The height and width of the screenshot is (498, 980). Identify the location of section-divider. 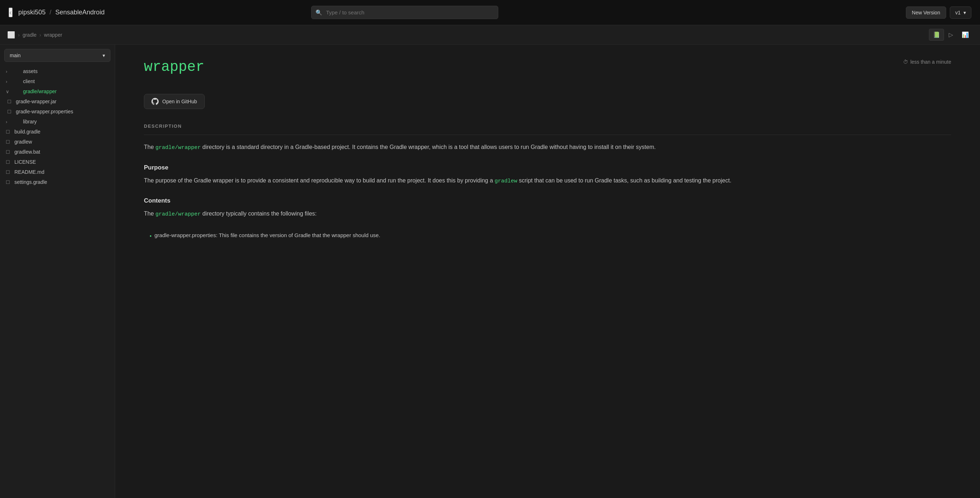
(547, 135).